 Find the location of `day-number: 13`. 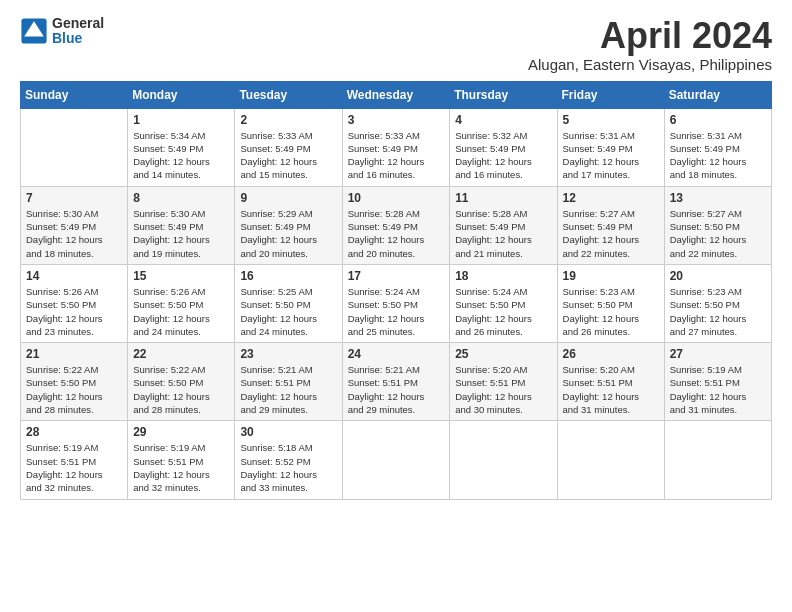

day-number: 13 is located at coordinates (718, 198).